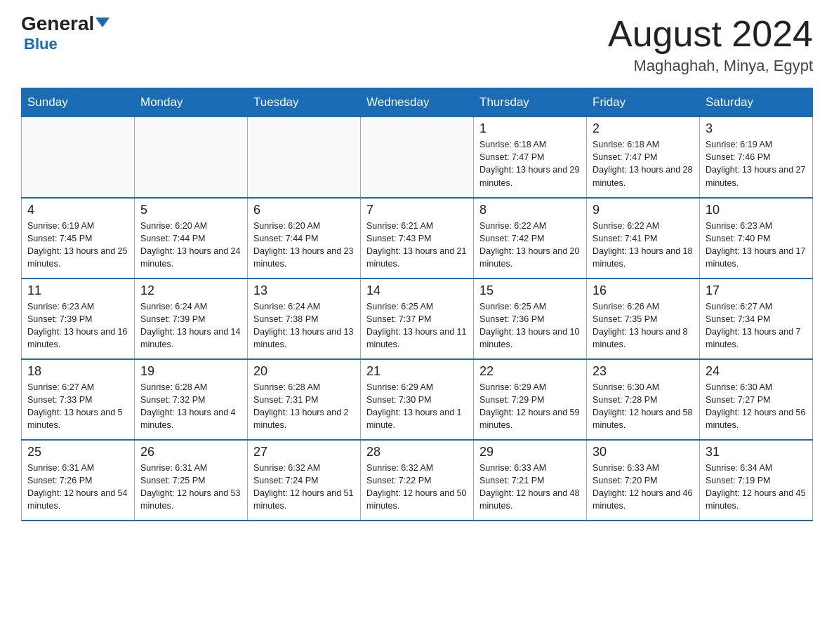 The image size is (834, 644). Describe the element at coordinates (191, 102) in the screenshot. I see `weekday-header-monday: Monday` at that location.